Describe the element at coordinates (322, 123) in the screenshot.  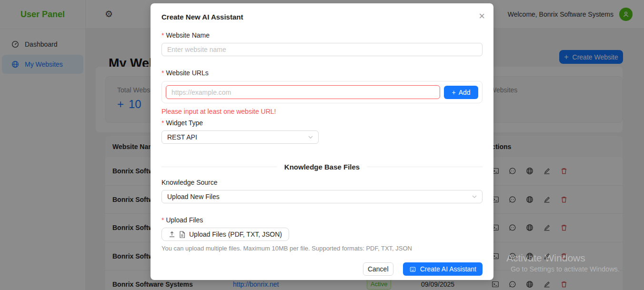
I see `widget-type-label: * Widget Type` at that location.